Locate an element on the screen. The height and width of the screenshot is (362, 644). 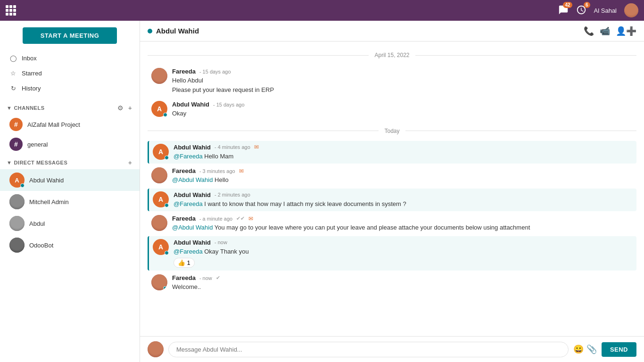
msg-sender-5: Abdul Wahid is located at coordinates (192, 195).